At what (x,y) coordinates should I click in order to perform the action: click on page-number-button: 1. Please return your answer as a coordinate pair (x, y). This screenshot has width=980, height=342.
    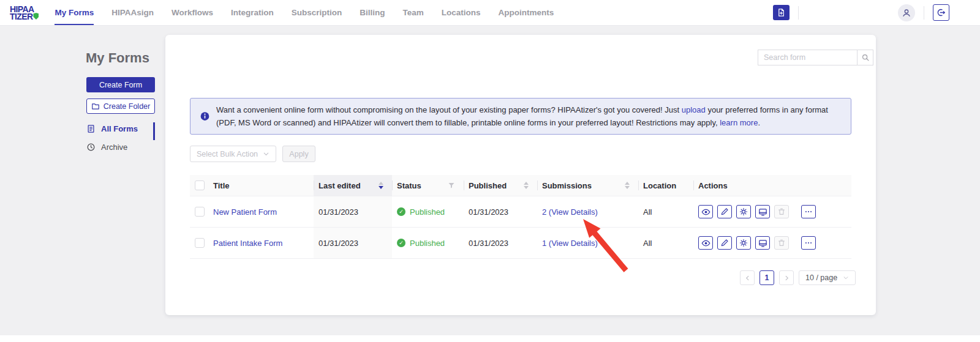
    Looking at the image, I should click on (767, 278).